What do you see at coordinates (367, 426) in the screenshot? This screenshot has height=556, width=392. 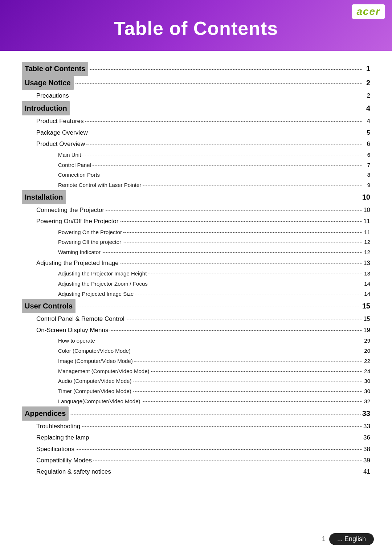 I see `toc-page: 33` at bounding box center [367, 426].